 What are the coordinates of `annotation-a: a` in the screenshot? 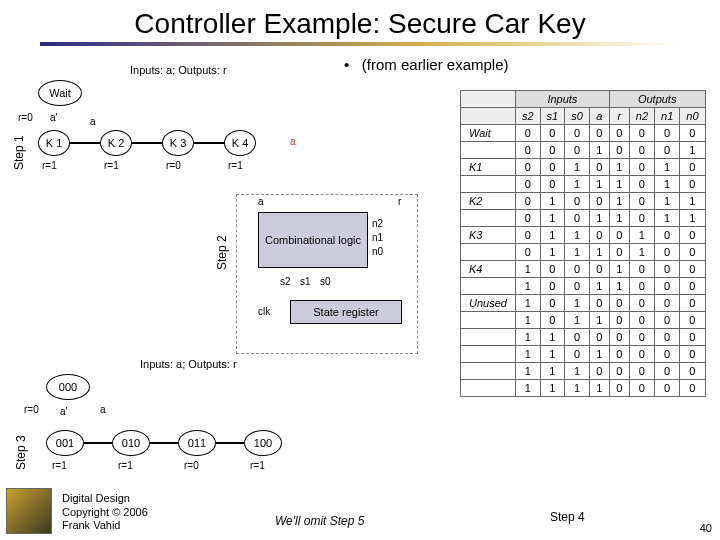 It's located at (293, 142).